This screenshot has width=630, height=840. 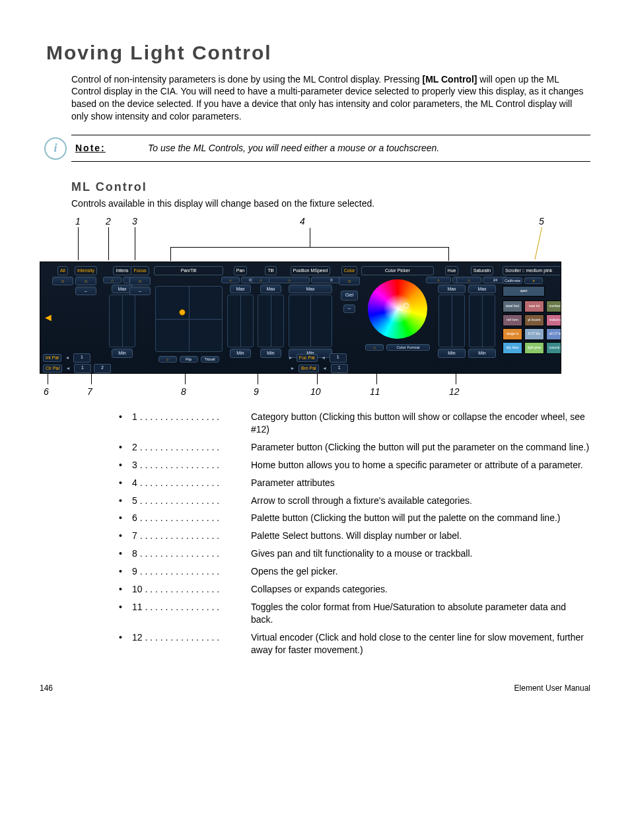 I want to click on calibrate-button: Calibrate, so click(x=512, y=281).